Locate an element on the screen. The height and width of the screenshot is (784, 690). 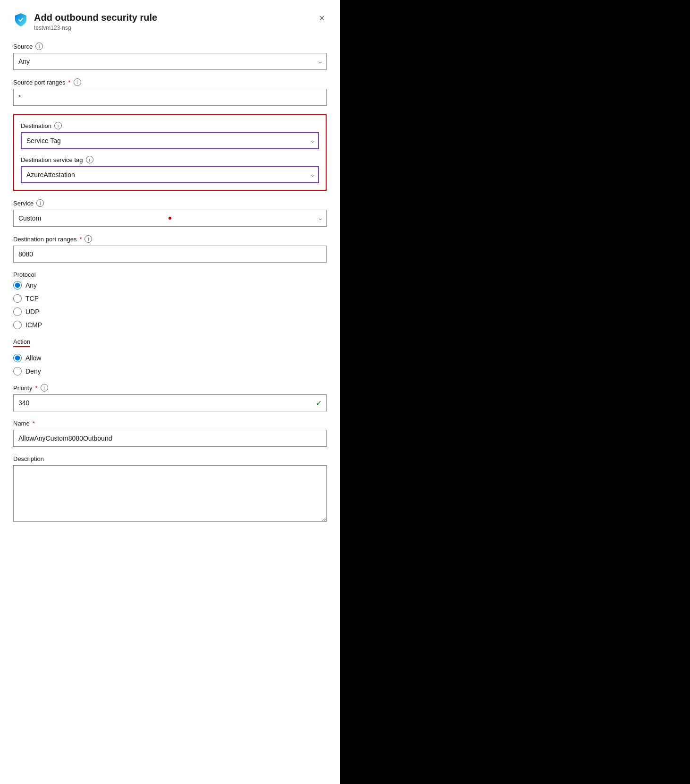
destination-service-tag-label: Destination service tag i is located at coordinates (170, 160).